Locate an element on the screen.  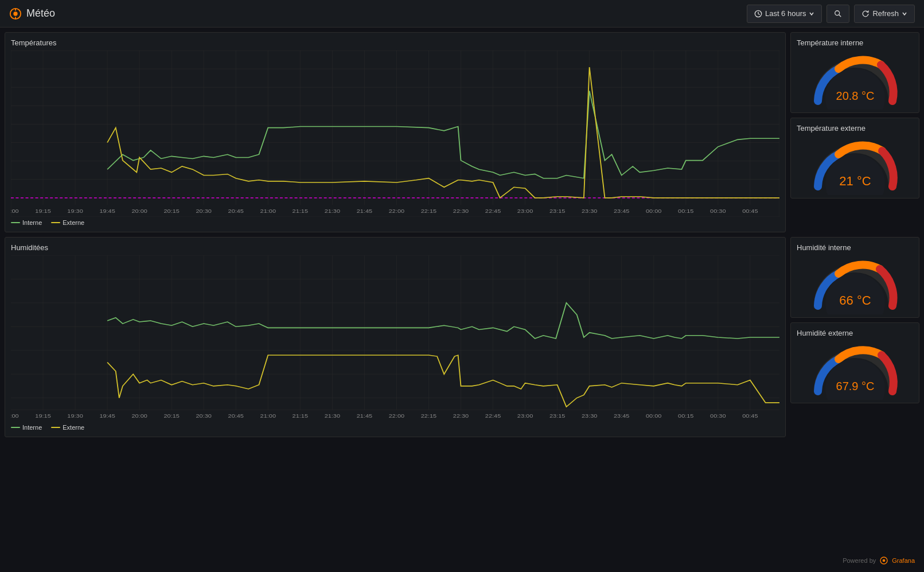
legend-dot-interne-temp is located at coordinates (15, 223).